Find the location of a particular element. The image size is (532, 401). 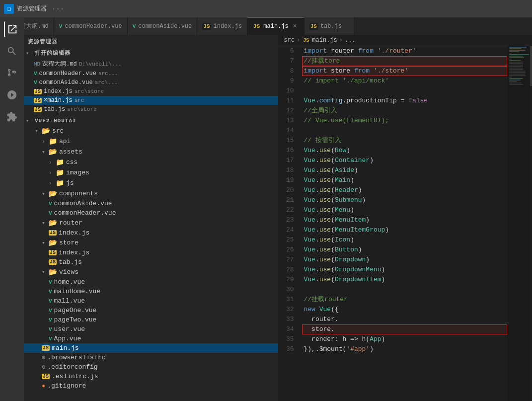

tab-tabjs: JS tab.js is located at coordinates (329, 26).